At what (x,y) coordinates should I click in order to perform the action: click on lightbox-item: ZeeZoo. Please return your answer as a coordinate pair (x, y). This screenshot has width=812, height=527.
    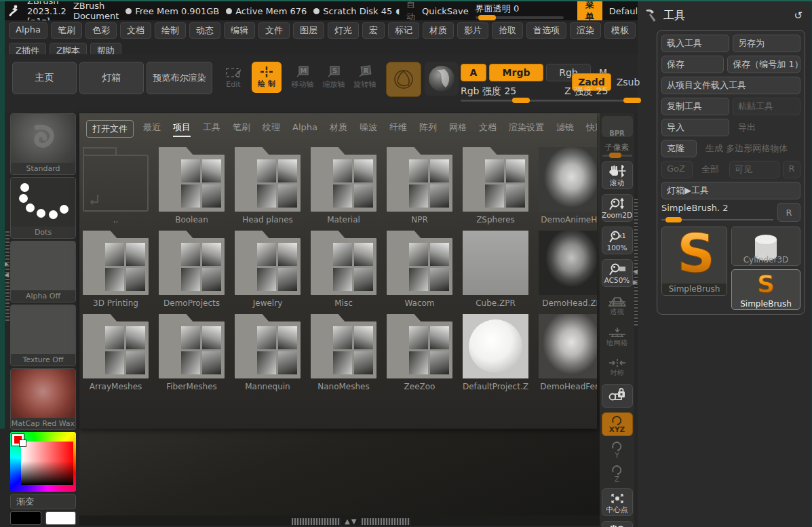
    Looking at the image, I should click on (419, 353).